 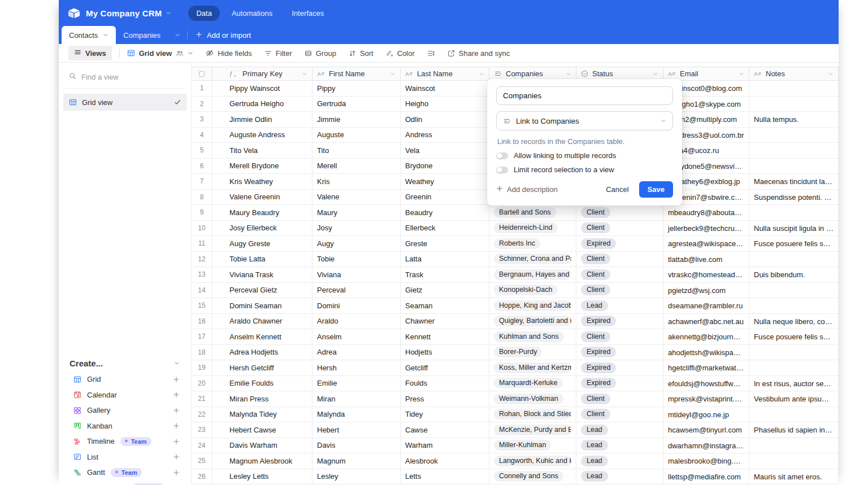 I want to click on cell-first-name: Araldo, so click(x=357, y=322).